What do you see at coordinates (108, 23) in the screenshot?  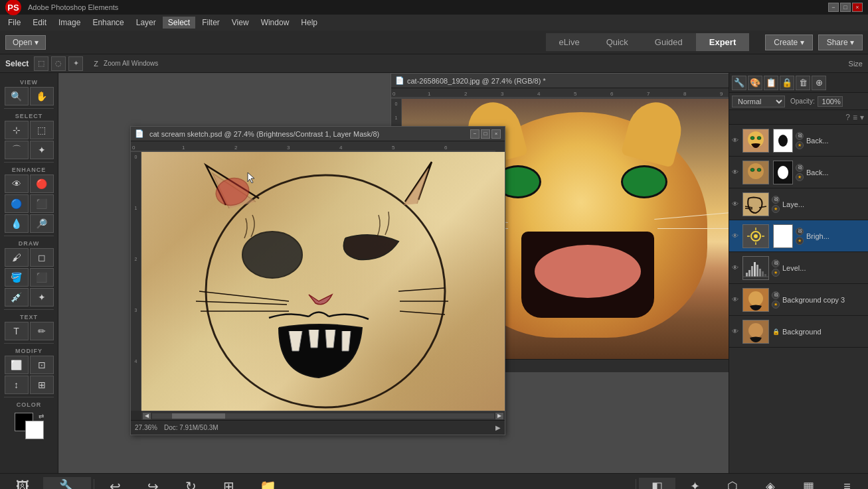 I see `menu-enhance: Enhance` at bounding box center [108, 23].